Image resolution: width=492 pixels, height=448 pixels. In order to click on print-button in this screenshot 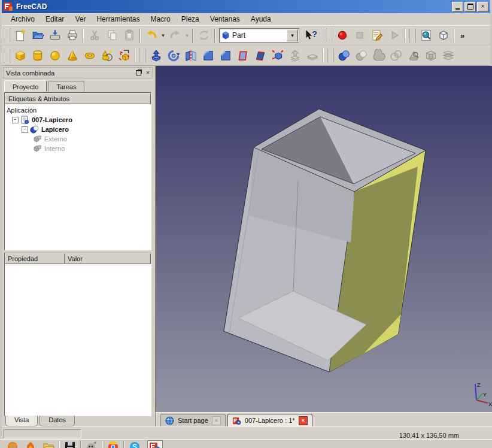, I will do `click(72, 35)`.